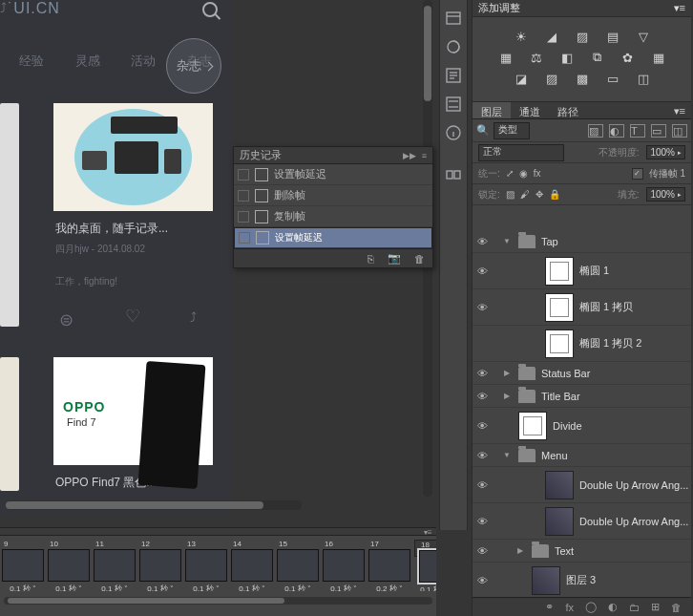 The image size is (693, 616). What do you see at coordinates (536, 57) in the screenshot?
I see `balance-icon: ⚖` at bounding box center [536, 57].